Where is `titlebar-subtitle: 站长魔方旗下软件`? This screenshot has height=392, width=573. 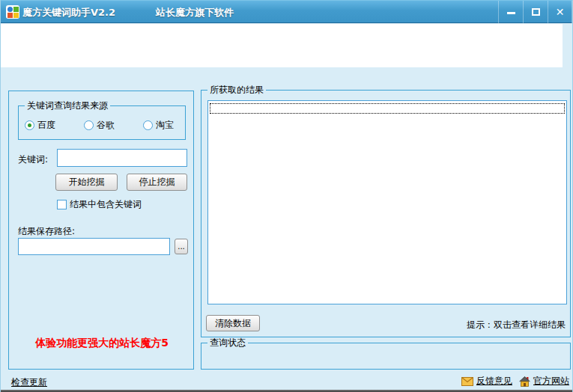 titlebar-subtitle: 站长魔方旗下软件 is located at coordinates (195, 13).